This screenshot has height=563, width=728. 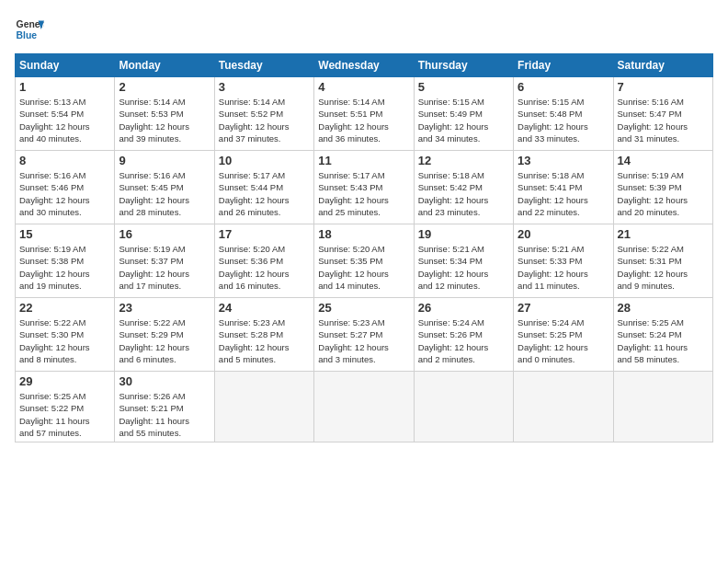 I want to click on col-header-thursday: Thursday, so click(x=463, y=66).